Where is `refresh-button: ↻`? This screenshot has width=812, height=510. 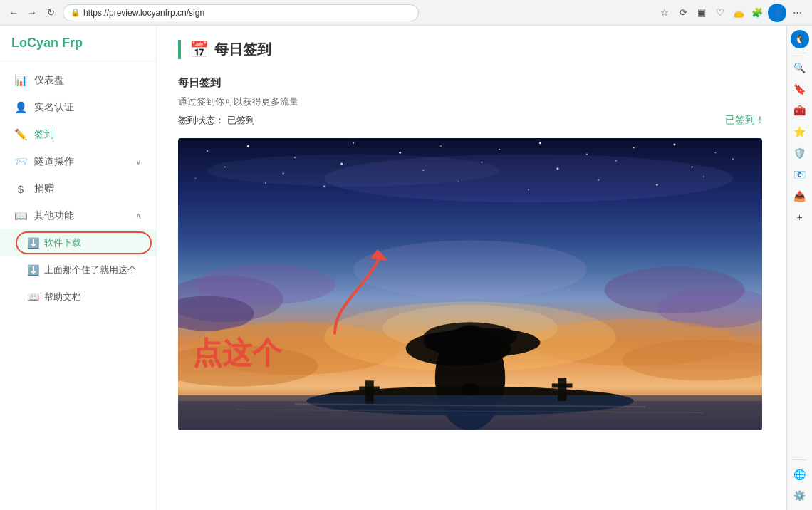 refresh-button: ↻ is located at coordinates (51, 13).